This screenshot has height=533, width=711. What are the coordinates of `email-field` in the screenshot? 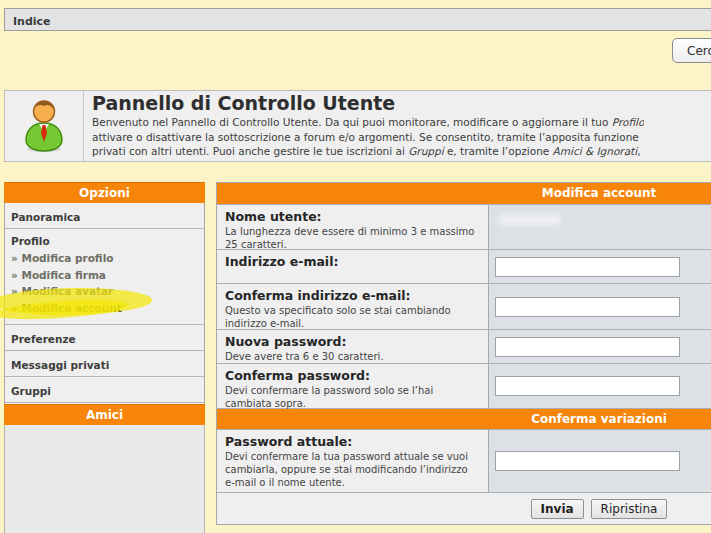 It's located at (588, 267).